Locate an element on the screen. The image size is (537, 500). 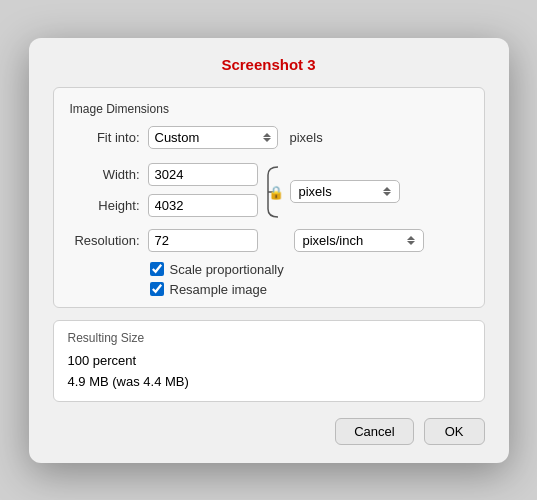
resolution-unit-value: pixels/inch is located at coordinates (334, 240).